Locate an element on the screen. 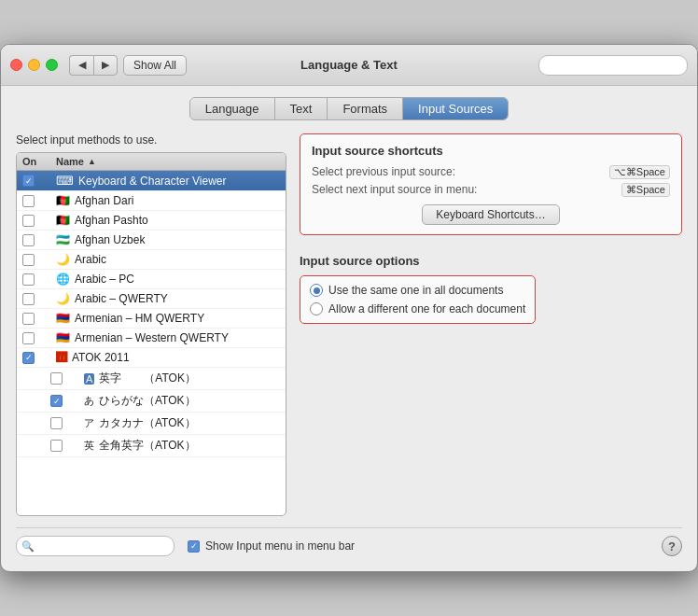 Image resolution: width=698 pixels, height=616 pixels. shortcut-prev-key: ⌥⌘Space is located at coordinates (640, 172).